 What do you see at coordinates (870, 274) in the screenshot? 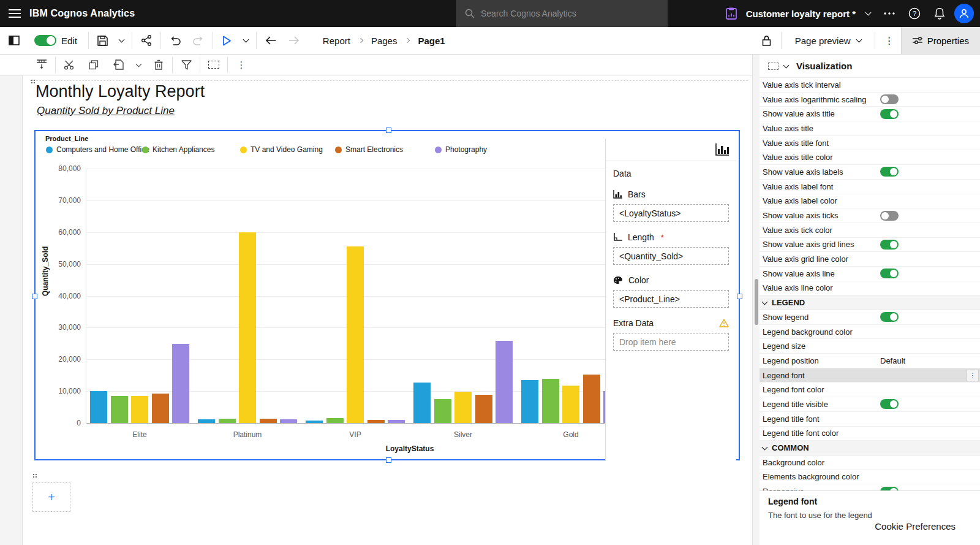
I see `property-row-show-value-axis-line: Show value axis line` at bounding box center [870, 274].